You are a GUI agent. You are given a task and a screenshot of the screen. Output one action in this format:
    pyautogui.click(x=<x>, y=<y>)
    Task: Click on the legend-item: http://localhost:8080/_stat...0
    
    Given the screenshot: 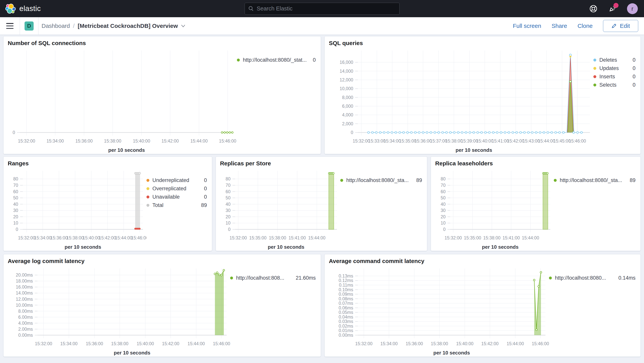 What is the action you would take?
    pyautogui.click(x=277, y=60)
    